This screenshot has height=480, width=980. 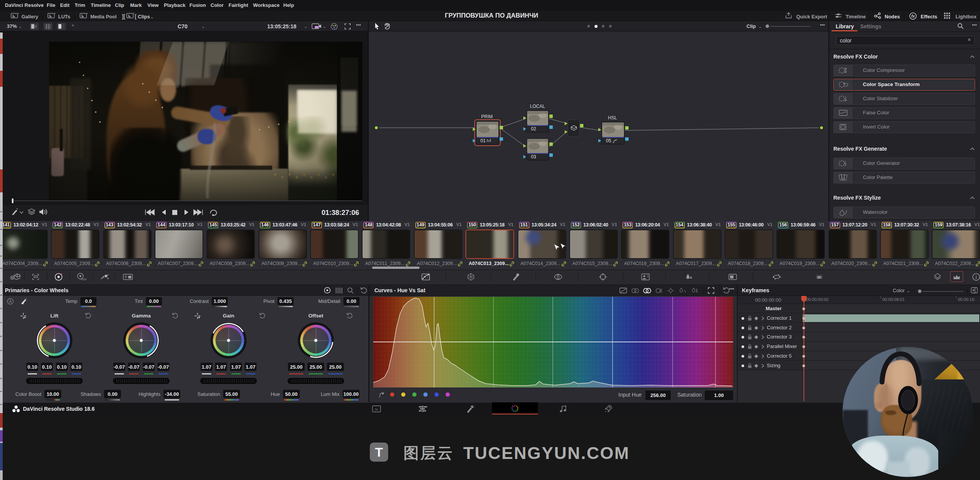 What do you see at coordinates (11, 301) in the screenshot?
I see `svg-text: A` at bounding box center [11, 301].